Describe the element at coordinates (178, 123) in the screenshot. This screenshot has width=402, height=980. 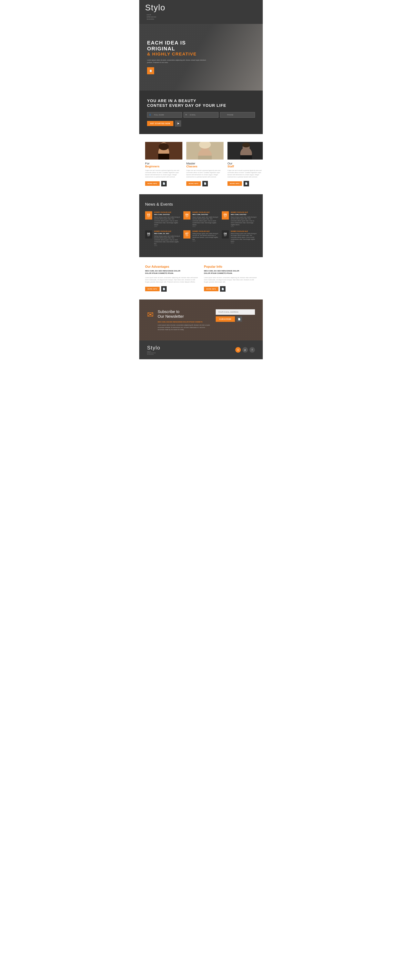
I see `share-icon: ➤` at that location.